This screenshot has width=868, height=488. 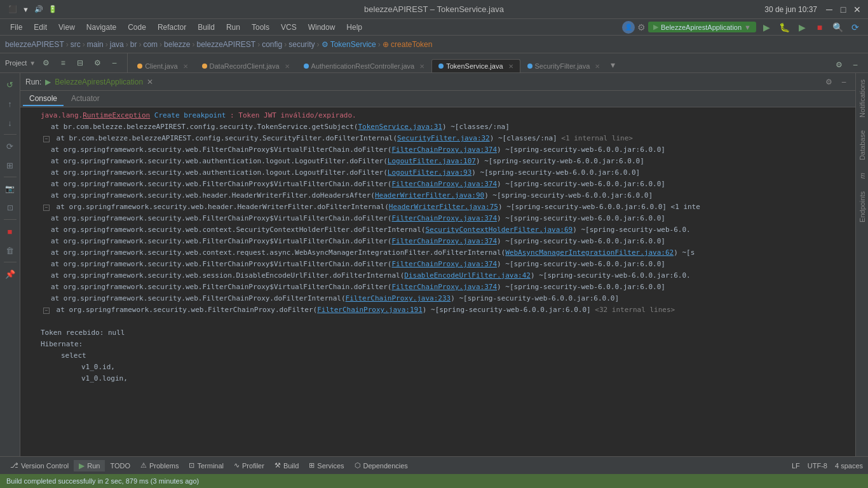 I want to click on link-schf69: SecurityContextHolderFilter.java:69, so click(x=499, y=230).